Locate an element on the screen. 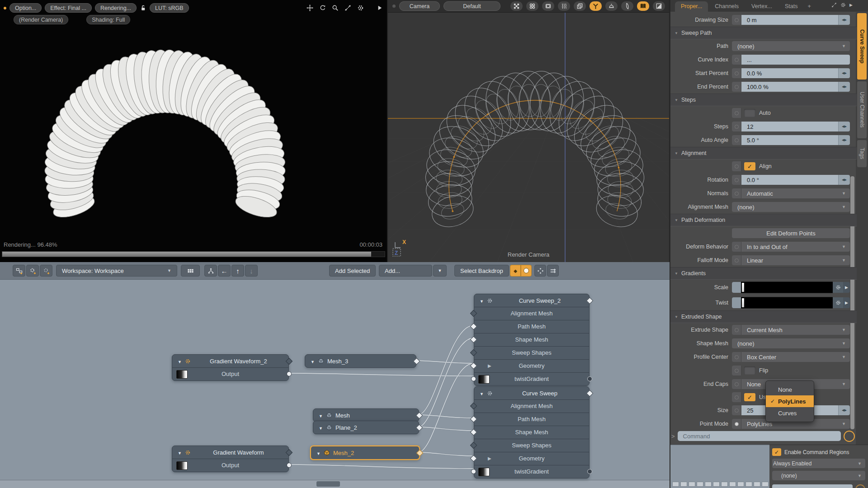 This screenshot has height=488, width=868. extrude-shape-dropdown: Current Mesh▼ is located at coordinates (796, 330).